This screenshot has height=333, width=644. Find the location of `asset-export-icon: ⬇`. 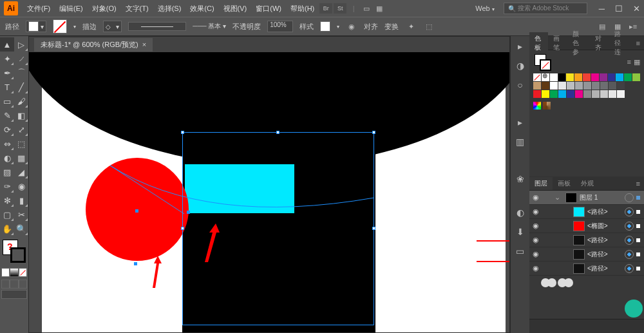

asset-export-icon: ⬇ is located at coordinates (520, 232).